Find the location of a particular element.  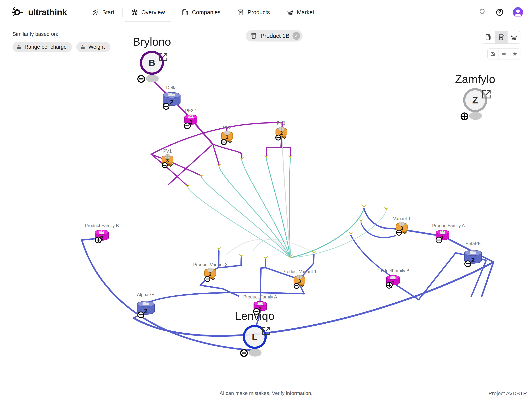

box-node-product-variant-2: Product Variant 22 is located at coordinates (210, 272).